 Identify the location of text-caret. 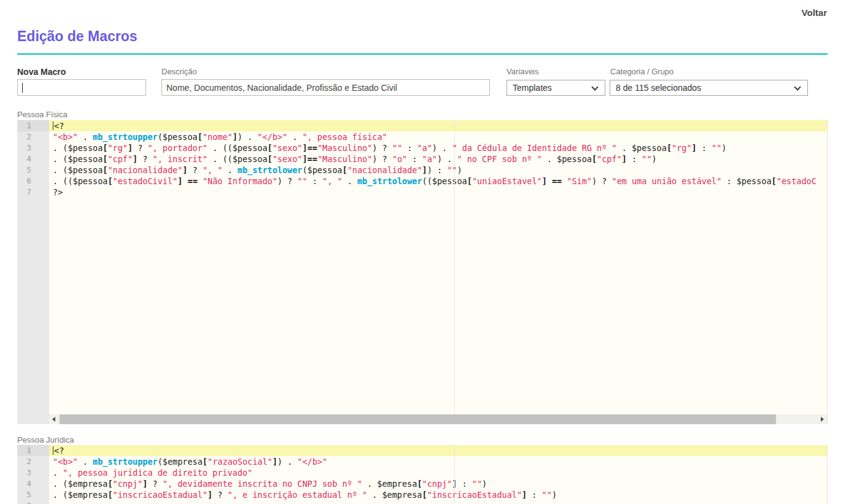
(22, 88).